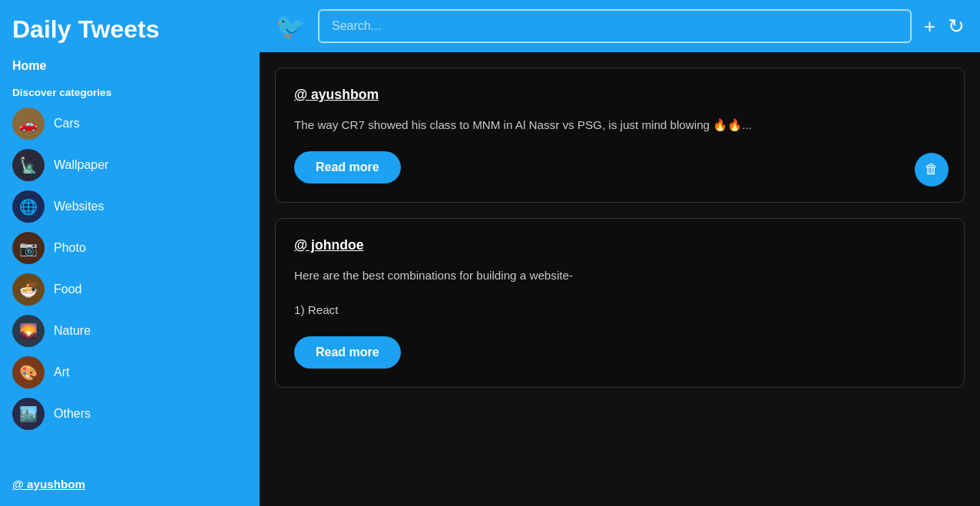  I want to click on sidebar-item-food: 🍜 Food, so click(130, 289).